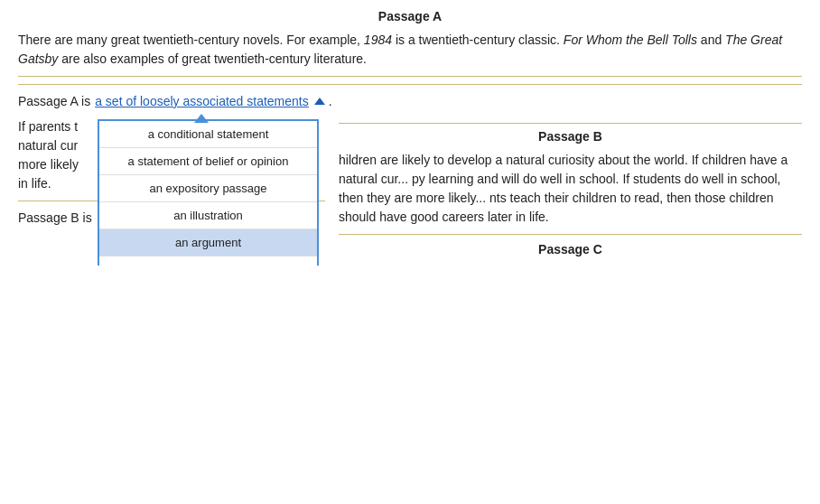 Image resolution: width=820 pixels, height=504 pixels. Describe the element at coordinates (571, 136) in the screenshot. I see `passage-b-title: Passage B` at that location.